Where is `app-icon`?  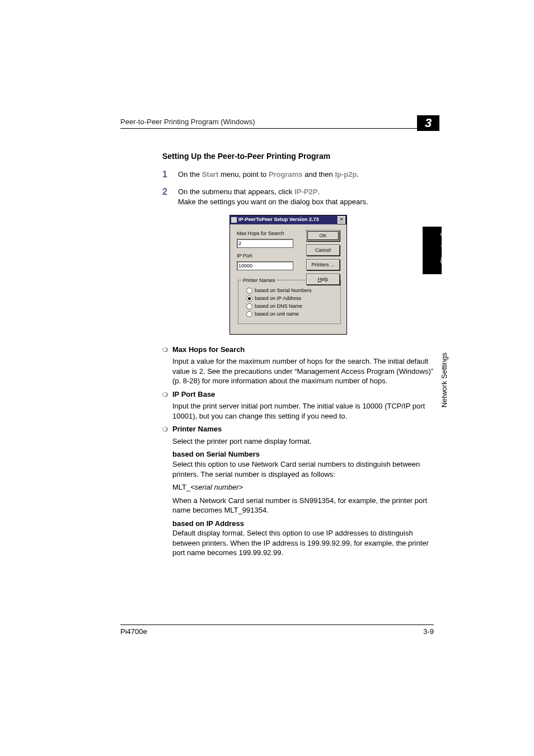 app-icon is located at coordinates (234, 220).